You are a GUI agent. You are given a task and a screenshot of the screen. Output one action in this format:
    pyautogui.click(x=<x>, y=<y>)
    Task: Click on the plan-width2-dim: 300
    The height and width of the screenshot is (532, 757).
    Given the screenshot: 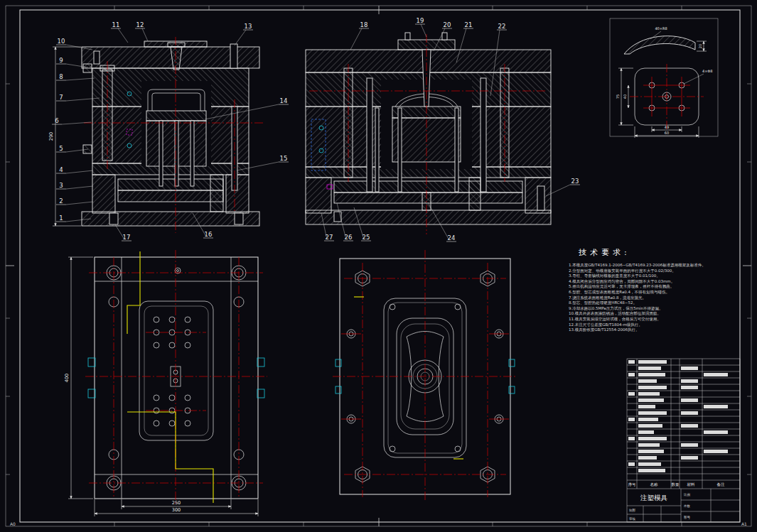 What is the action you would take?
    pyautogui.click(x=176, y=510)
    